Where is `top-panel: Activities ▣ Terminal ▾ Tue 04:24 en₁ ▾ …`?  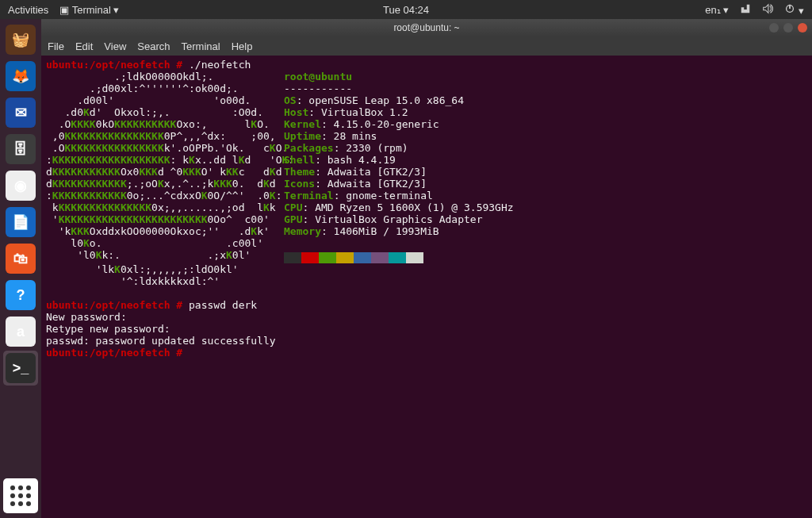
top-panel: Activities ▣ Terminal ▾ Tue 04:24 en₁ ▾ … is located at coordinates (406, 10).